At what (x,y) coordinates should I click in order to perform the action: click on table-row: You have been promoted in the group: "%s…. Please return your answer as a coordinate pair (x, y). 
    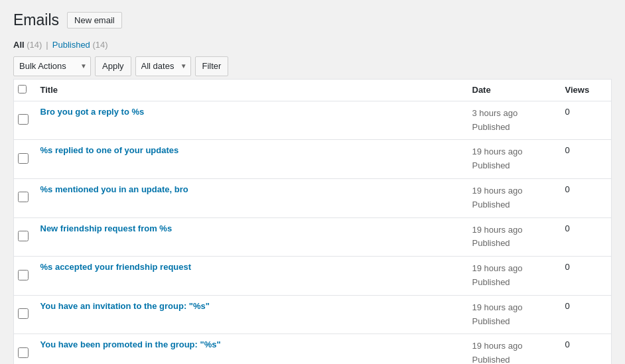
    Looking at the image, I should click on (313, 349).